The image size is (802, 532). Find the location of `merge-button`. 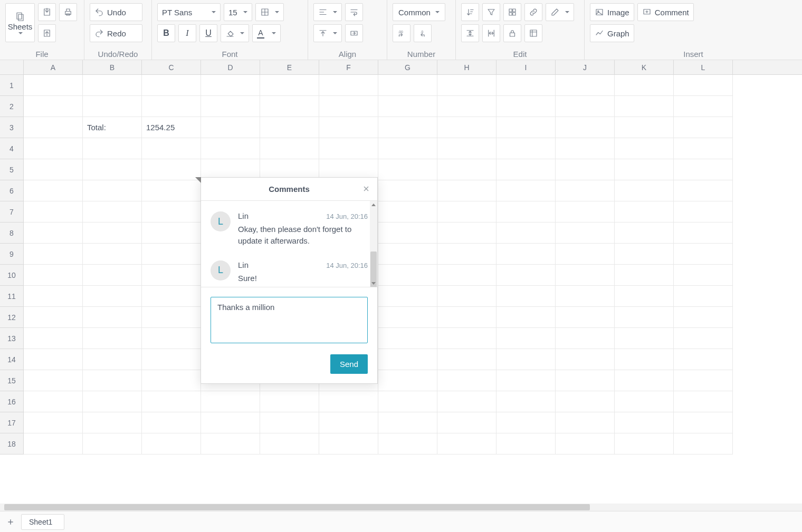

merge-button is located at coordinates (354, 33).